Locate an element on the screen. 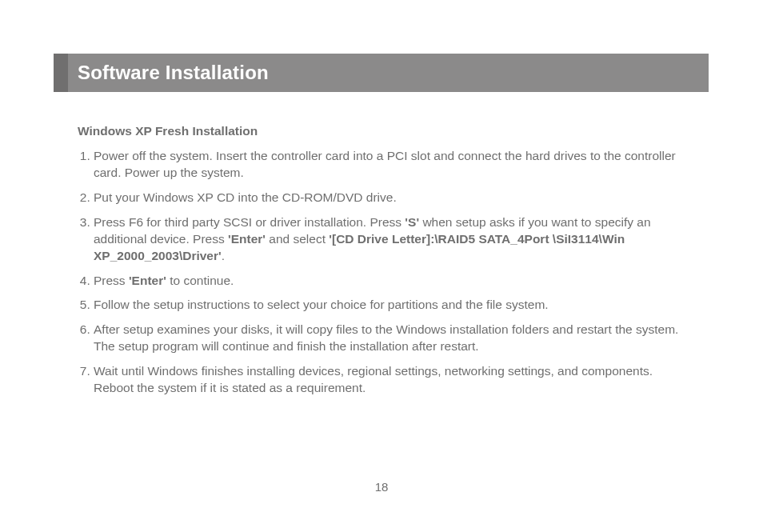 This screenshot has width=763, height=532. step-item: Power off the system. Insert the control… is located at coordinates (389, 165).